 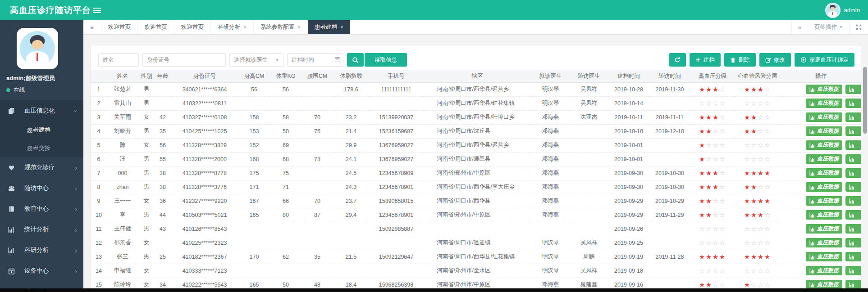 What do you see at coordinates (476, 215) in the screenshot?
I see `table-row: 10李男44410503******5021165808729.41234567…` at bounding box center [476, 215].